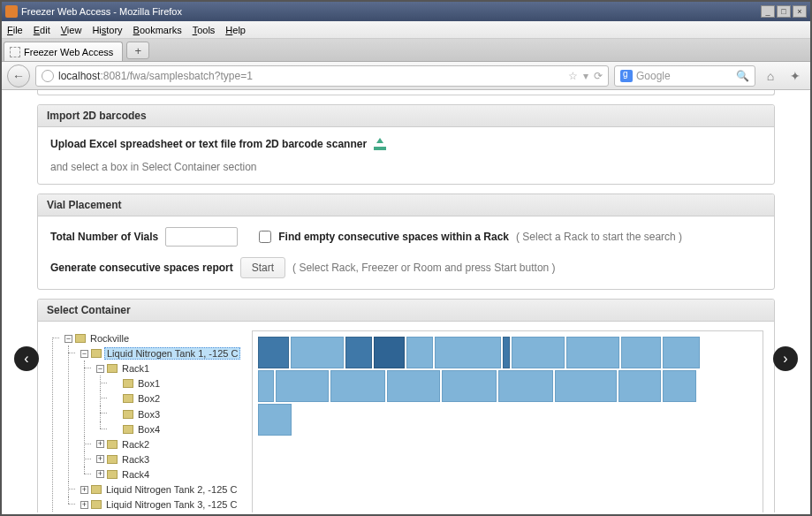 Image resolution: width=812 pixels, height=516 pixels. Describe the element at coordinates (406, 50) in the screenshot. I see `tab-bar: Freezer Web Access +` at that location.